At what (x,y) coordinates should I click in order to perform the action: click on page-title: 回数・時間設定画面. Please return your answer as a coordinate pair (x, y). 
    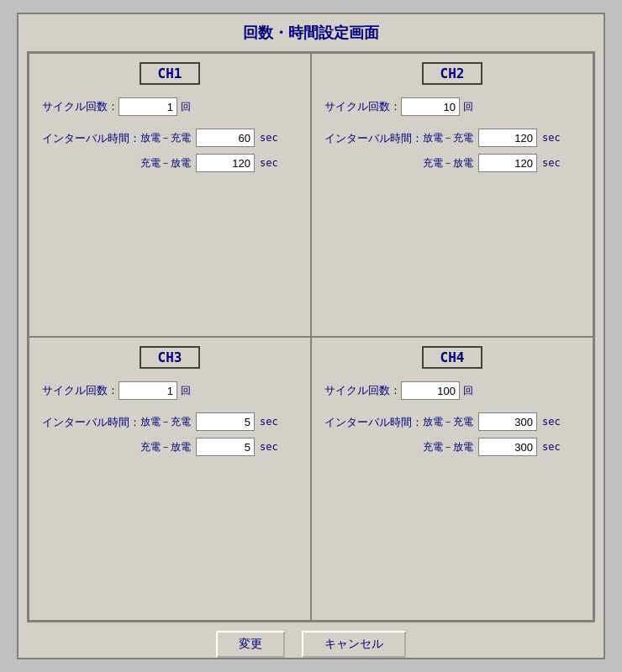
    Looking at the image, I should click on (311, 33).